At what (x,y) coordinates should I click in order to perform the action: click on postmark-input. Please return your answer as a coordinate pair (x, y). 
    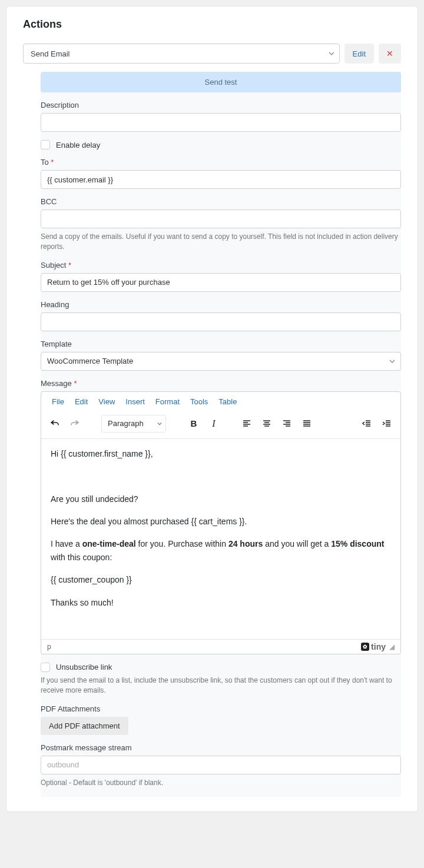
    Looking at the image, I should click on (221, 765).